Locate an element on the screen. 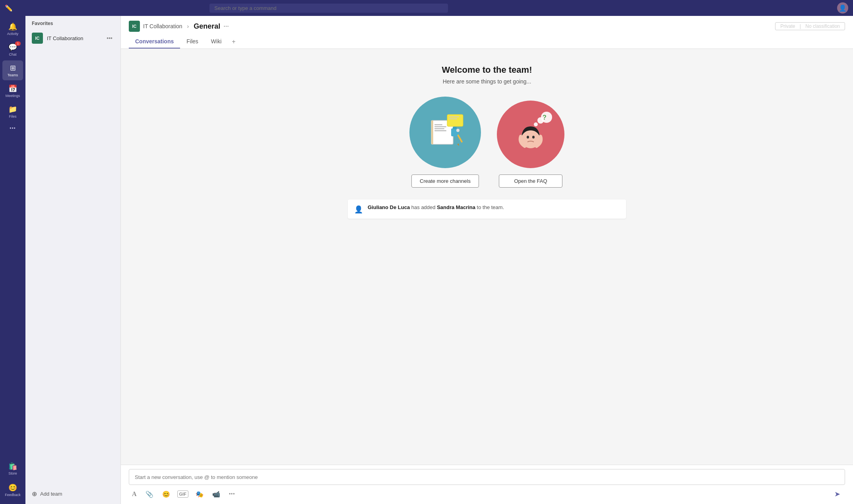 Image resolution: width=853 pixels, height=504 pixels. channel-privacy-badge: Private | No classification is located at coordinates (810, 26).